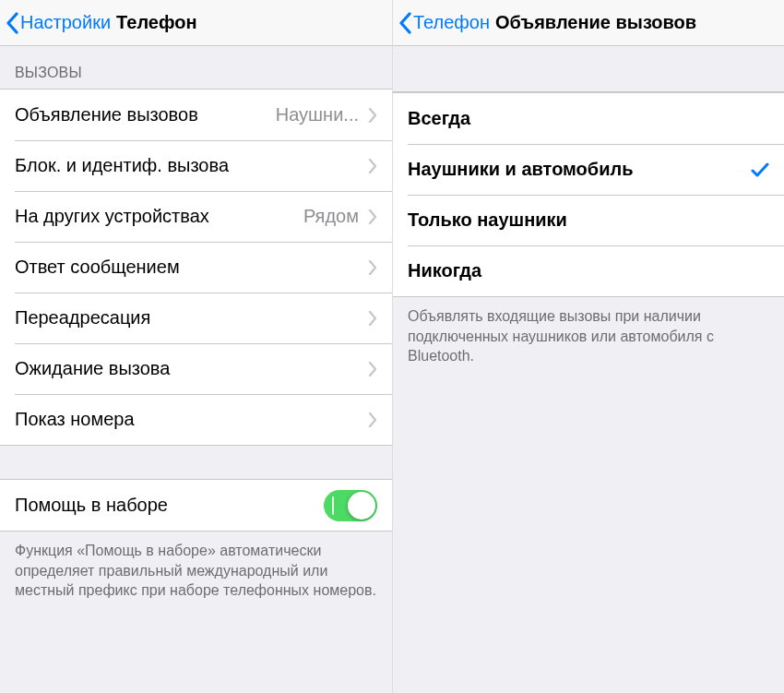 This screenshot has height=693, width=784. I want to click on assist-list: Помощь в наборе, so click(196, 506).